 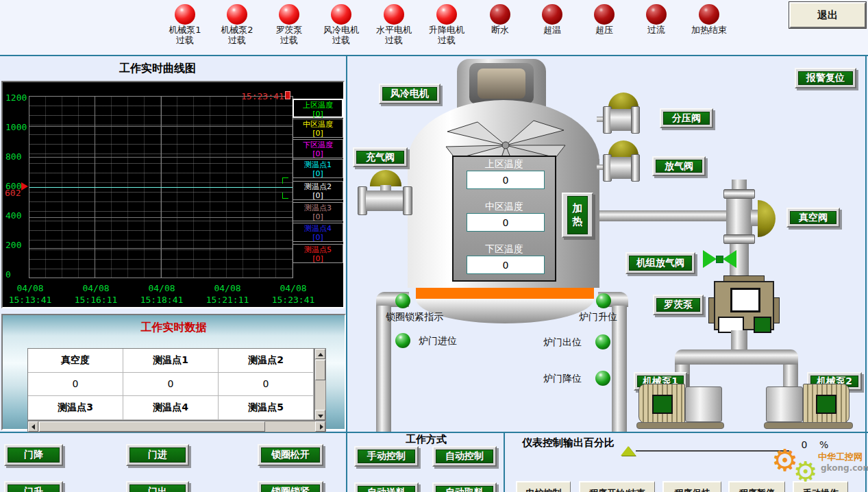 What do you see at coordinates (18, 127) in the screenshot?
I see `y-tick: 1000` at bounding box center [18, 127].